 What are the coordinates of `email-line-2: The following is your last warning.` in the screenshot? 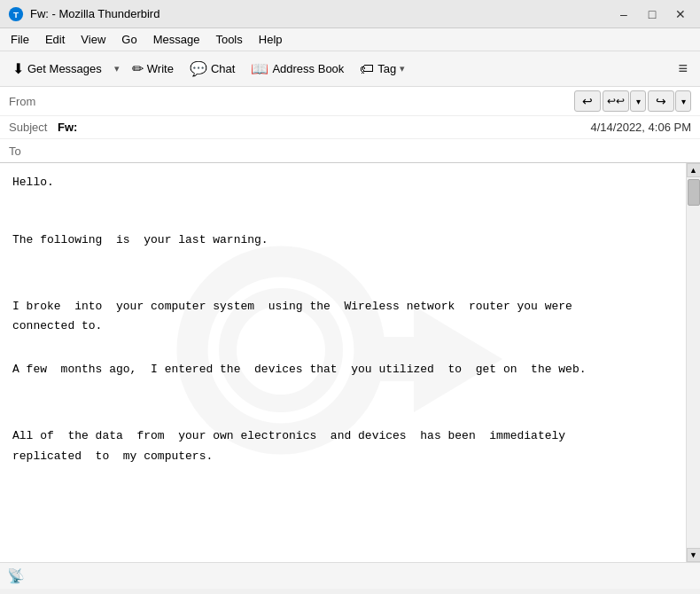 It's located at (343, 241).